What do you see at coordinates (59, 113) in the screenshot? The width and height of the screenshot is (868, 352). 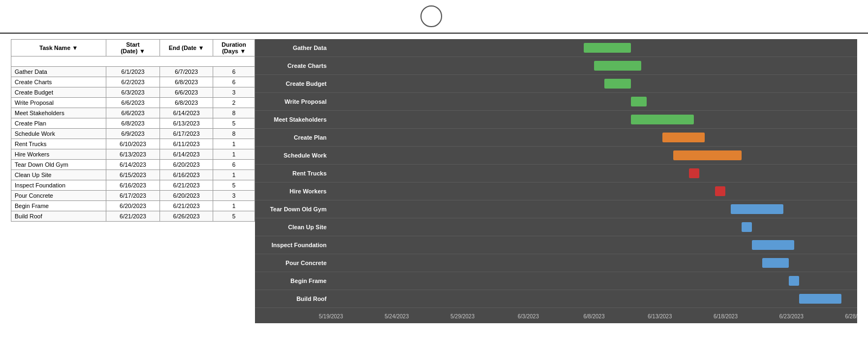 I see `task-name: Meet Stakeholders` at bounding box center [59, 113].